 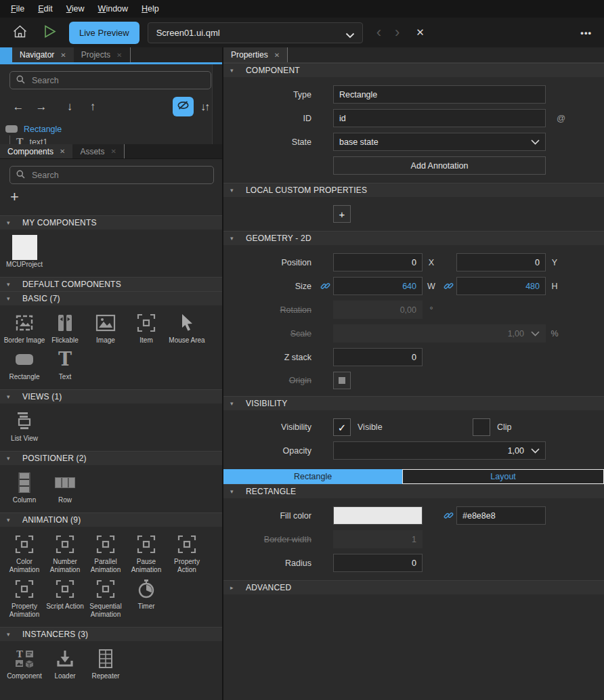 What do you see at coordinates (45, 9) in the screenshot?
I see `menu-item-edit: Edit` at bounding box center [45, 9].